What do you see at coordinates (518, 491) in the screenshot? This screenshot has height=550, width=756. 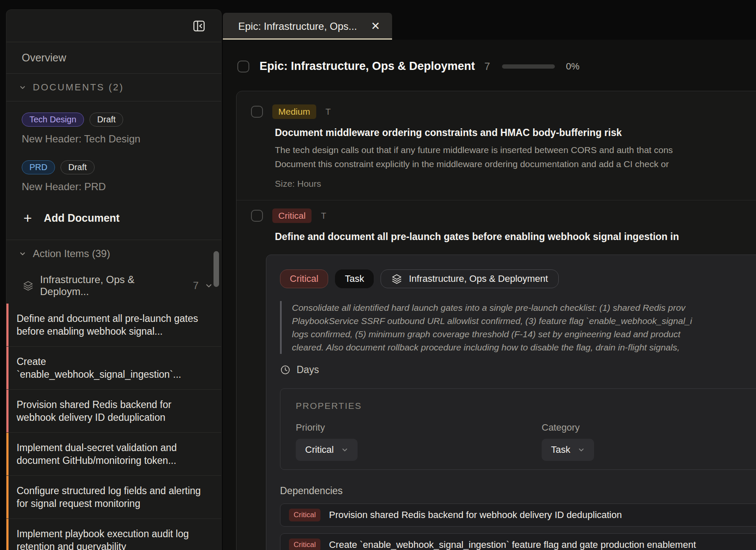 I see `dependencies-header: Dependencies` at bounding box center [518, 491].